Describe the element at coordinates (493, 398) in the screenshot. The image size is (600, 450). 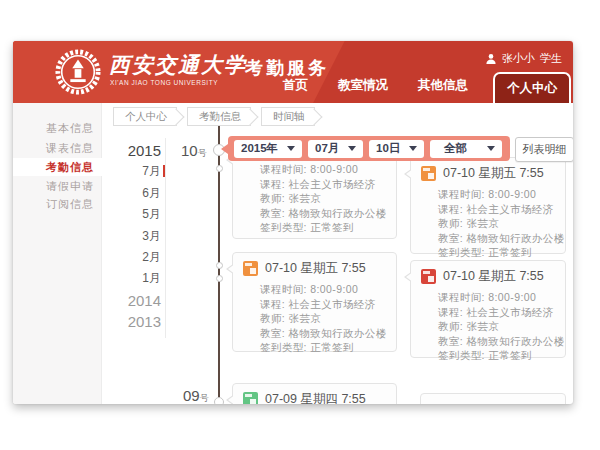
I see `attendance-card-stub` at that location.